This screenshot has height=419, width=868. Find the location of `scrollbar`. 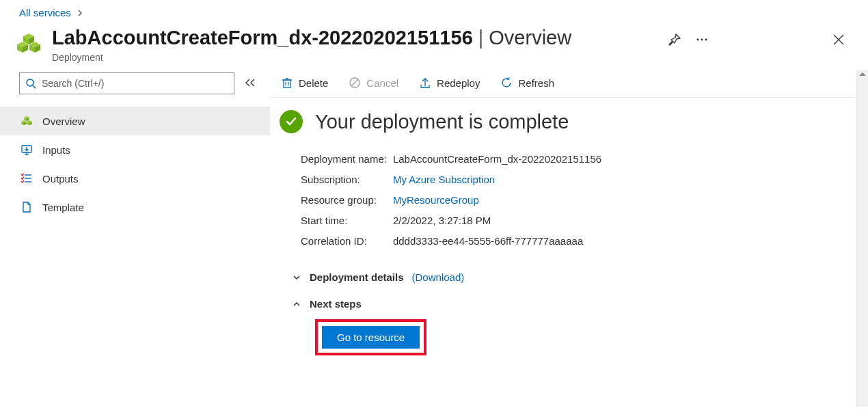

scrollbar is located at coordinates (863, 238).